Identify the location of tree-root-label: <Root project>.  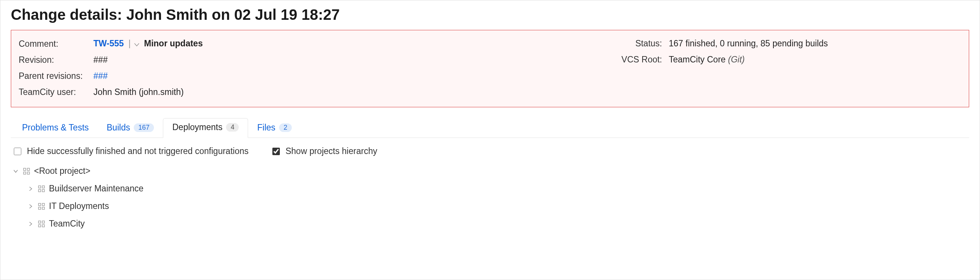
(62, 171).